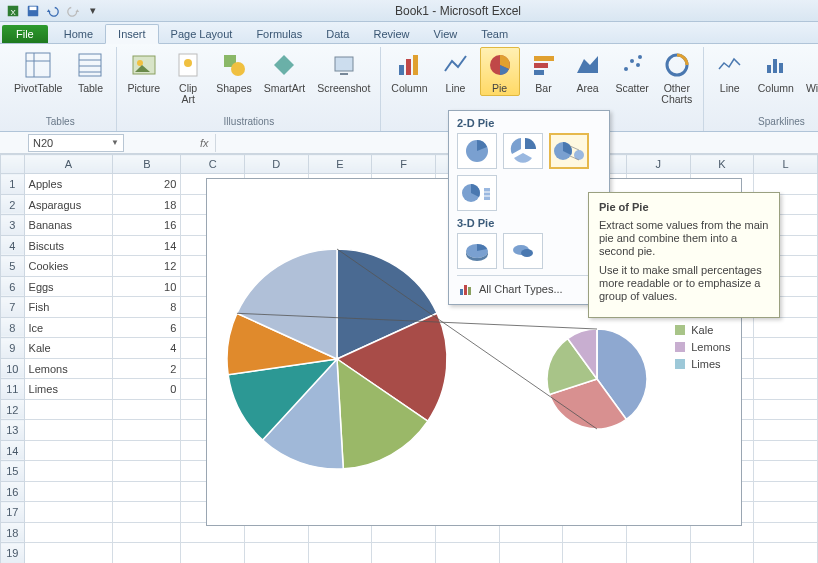  Describe the element at coordinates (147, 328) in the screenshot. I see `cell: 6` at that location.